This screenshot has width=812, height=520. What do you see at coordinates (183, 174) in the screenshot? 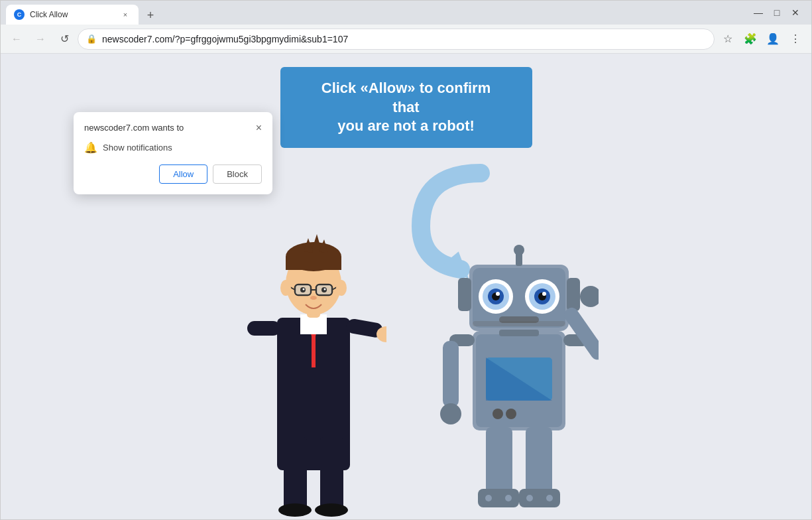
I see `allow-button: Allow` at bounding box center [183, 174].